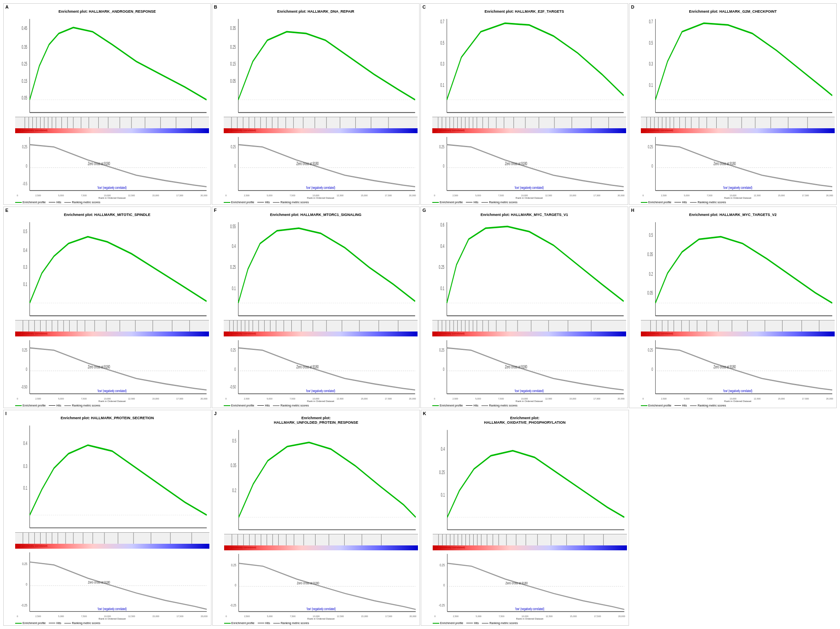 The width and height of the screenshot is (840, 629). I want to click on svg-text: -0.50, so click(25, 387).